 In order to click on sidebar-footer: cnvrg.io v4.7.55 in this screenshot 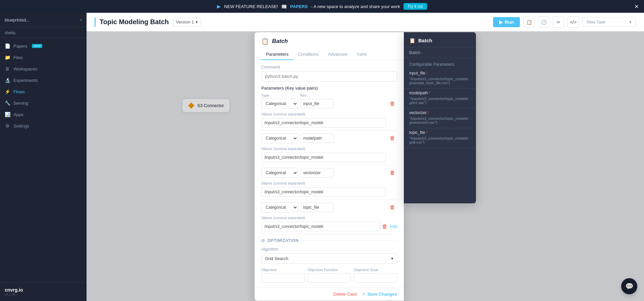, I will do `click(43, 292)`.